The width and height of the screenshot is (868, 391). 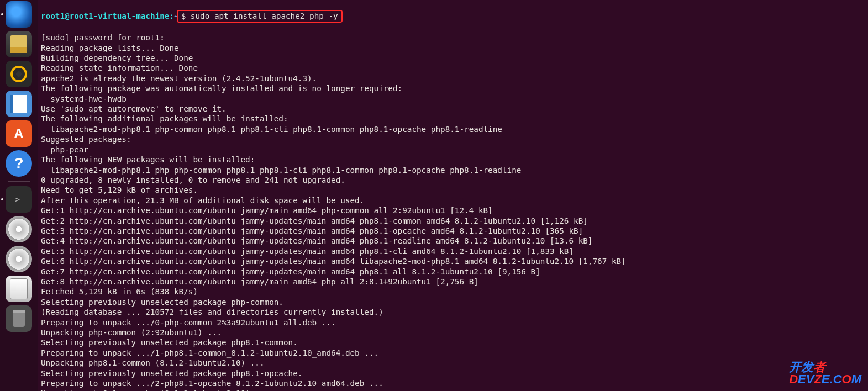 What do you see at coordinates (19, 104) in the screenshot?
I see `writer-icon` at bounding box center [19, 104].